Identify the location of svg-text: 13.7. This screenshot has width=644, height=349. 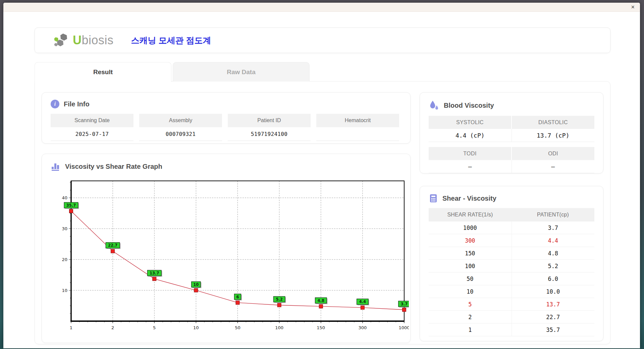
(154, 273).